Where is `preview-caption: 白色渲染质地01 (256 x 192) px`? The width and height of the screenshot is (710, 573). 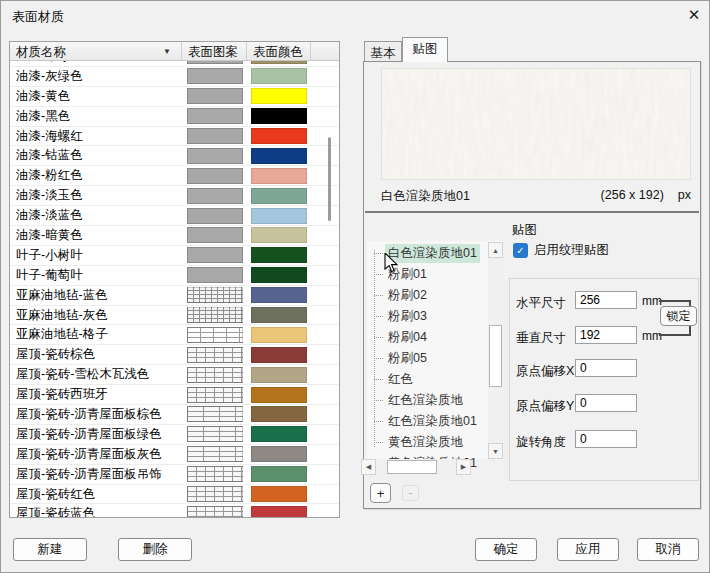 preview-caption: 白色渲染质地01 (256 x 192) px is located at coordinates (536, 196).